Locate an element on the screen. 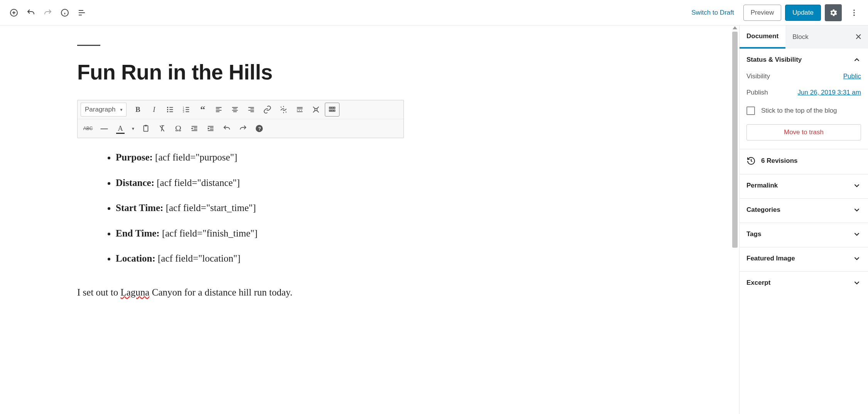 This screenshot has height=414, width=868. scroll-thumb is located at coordinates (735, 140).